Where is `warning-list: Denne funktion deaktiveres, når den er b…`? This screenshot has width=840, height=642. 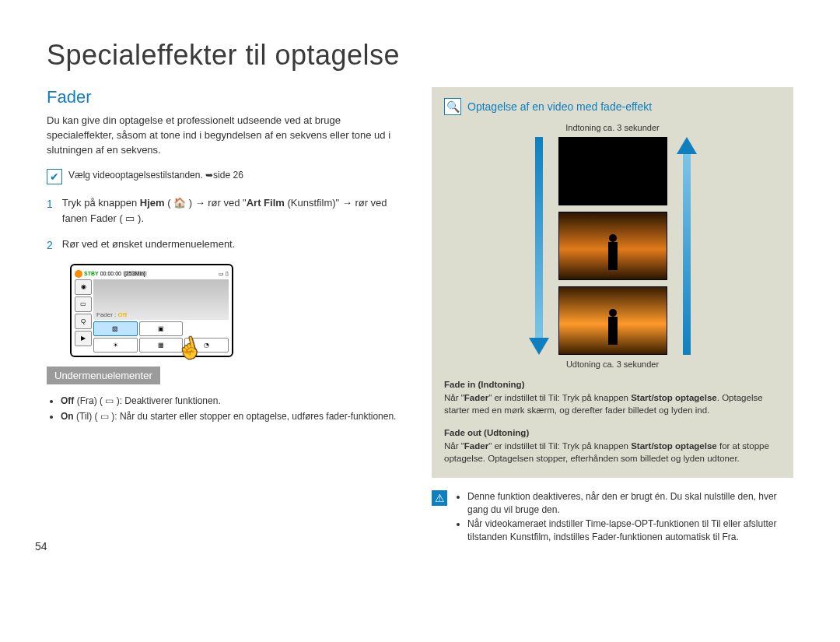
warning-list: Denne funktion deaktiveres, når den er b… is located at coordinates (624, 517).